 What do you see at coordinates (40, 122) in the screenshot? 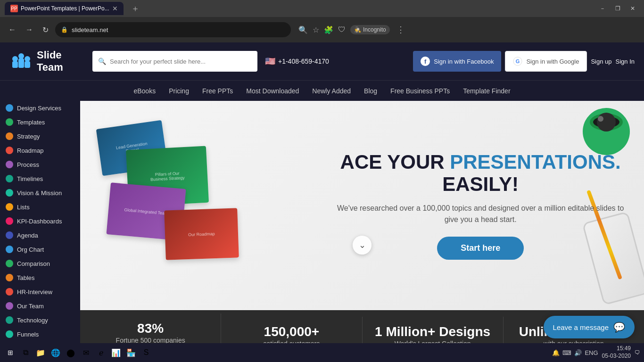
I see `sidebar-item-templates: Templates` at bounding box center [40, 122].